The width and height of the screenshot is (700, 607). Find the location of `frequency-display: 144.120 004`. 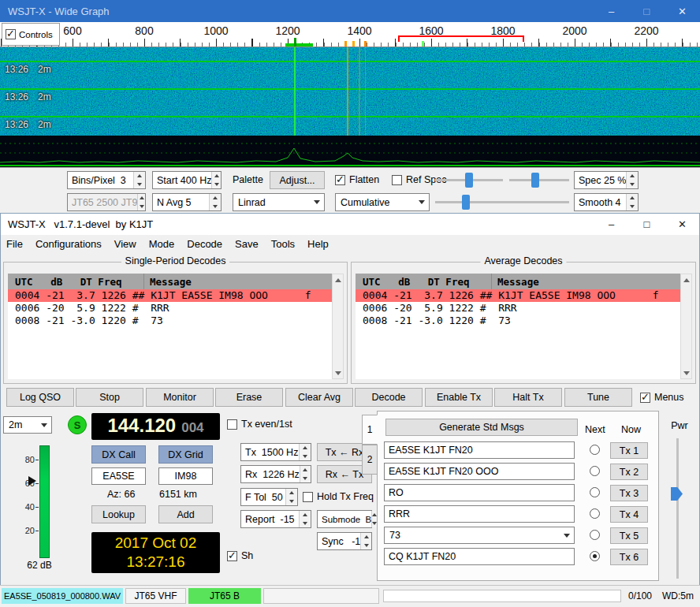

frequency-display: 144.120 004 is located at coordinates (156, 426).